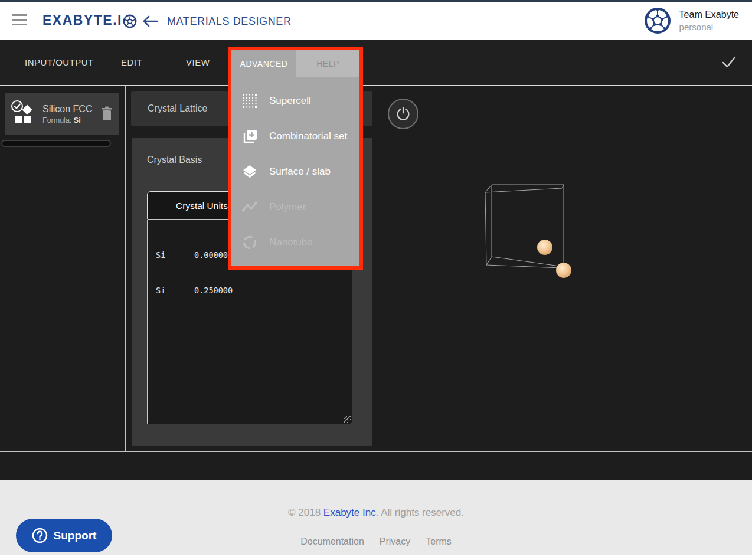 This screenshot has height=560, width=752. What do you see at coordinates (403, 114) in the screenshot?
I see `power-button` at bounding box center [403, 114].